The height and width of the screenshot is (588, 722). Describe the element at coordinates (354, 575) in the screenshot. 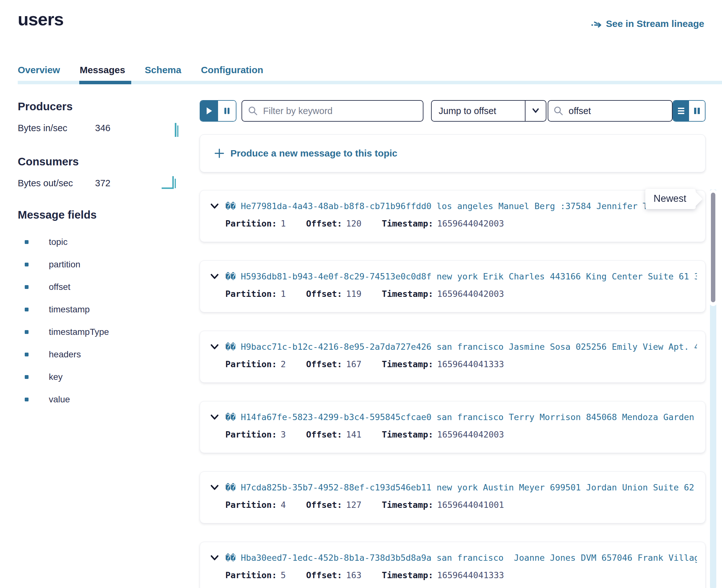

I see `offset-value: 163` at that location.